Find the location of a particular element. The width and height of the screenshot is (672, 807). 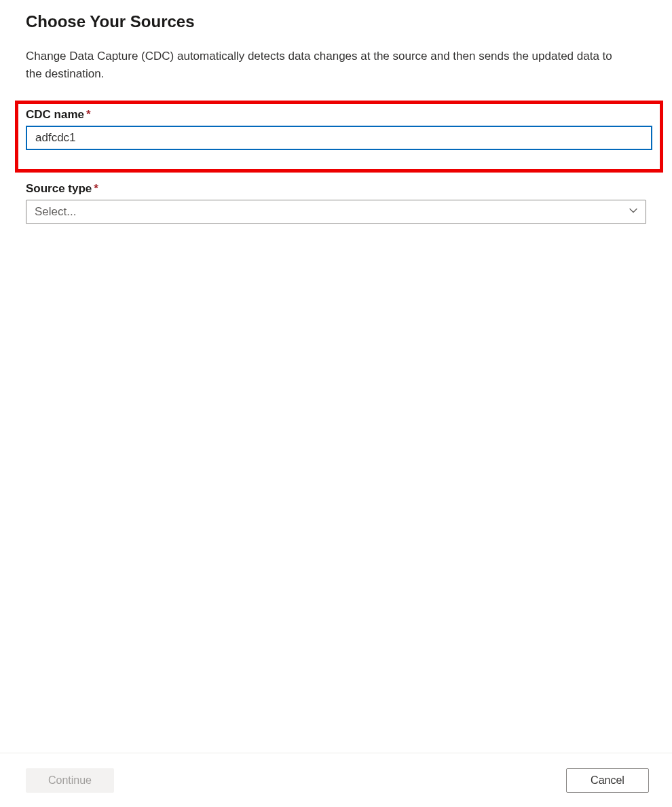

source-type-select: Select... is located at coordinates (336, 212).